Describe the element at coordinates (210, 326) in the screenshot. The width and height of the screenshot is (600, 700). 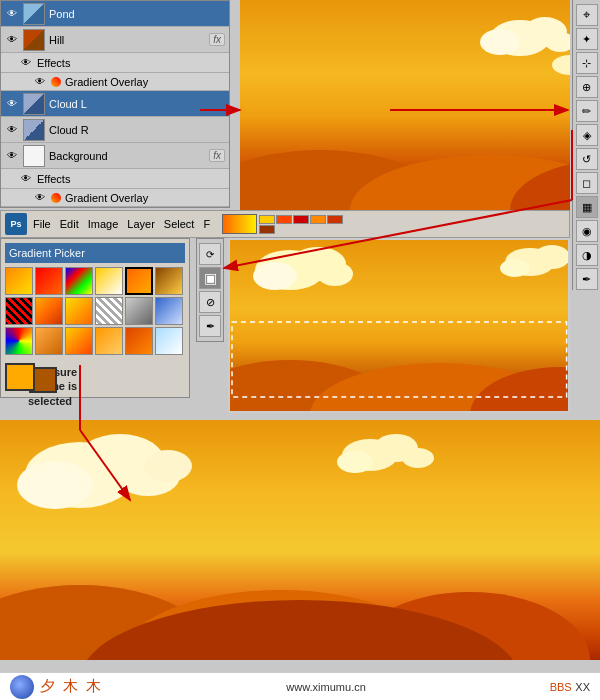
I see `mini-tool-pen2: ✒` at that location.